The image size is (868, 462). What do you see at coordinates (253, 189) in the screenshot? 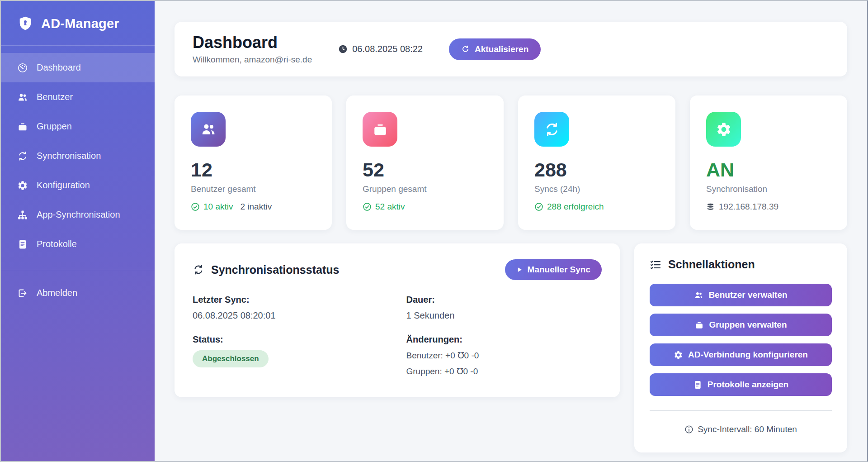
I see `stat-label: Benutzer gesamt` at bounding box center [253, 189].